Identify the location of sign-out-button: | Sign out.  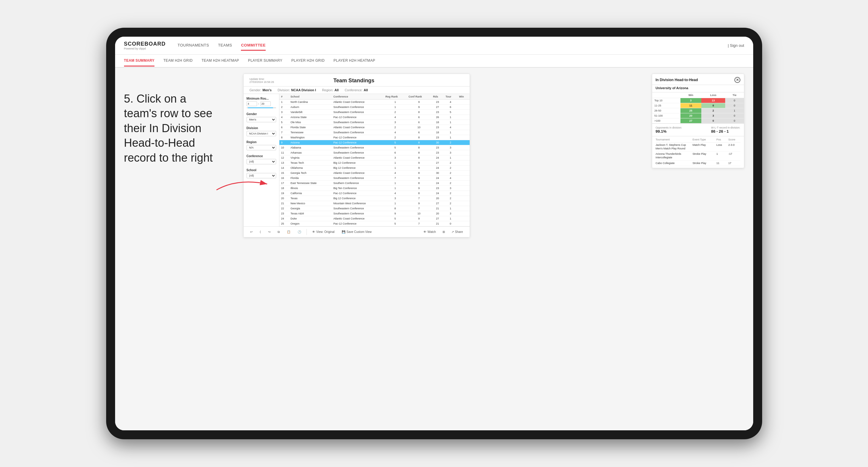
(736, 45).